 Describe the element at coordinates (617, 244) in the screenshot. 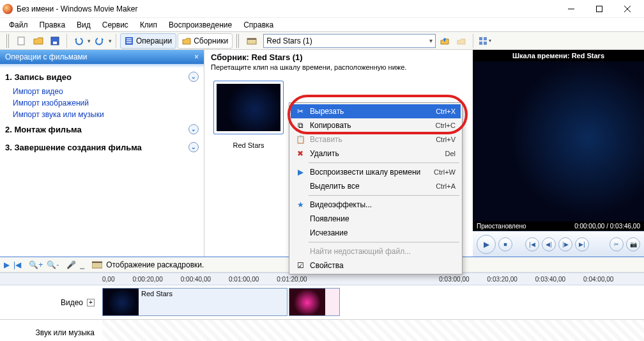

I see `split-button: ✂` at that location.